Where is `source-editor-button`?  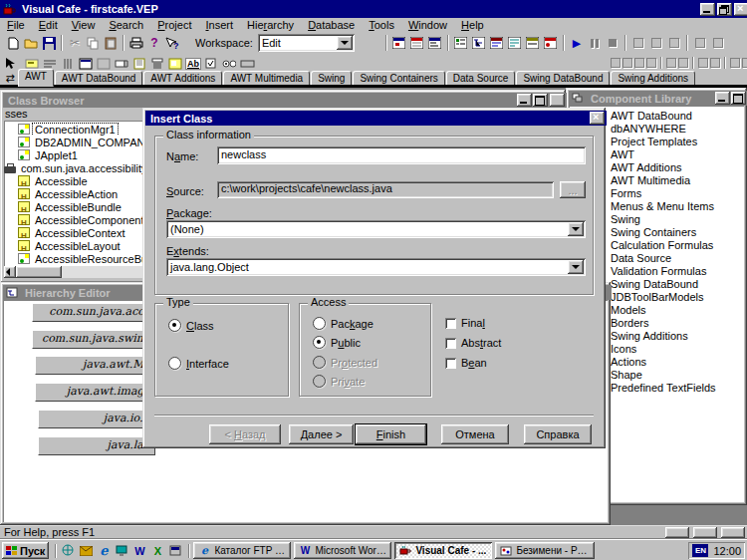 source-editor-button is located at coordinates (497, 44).